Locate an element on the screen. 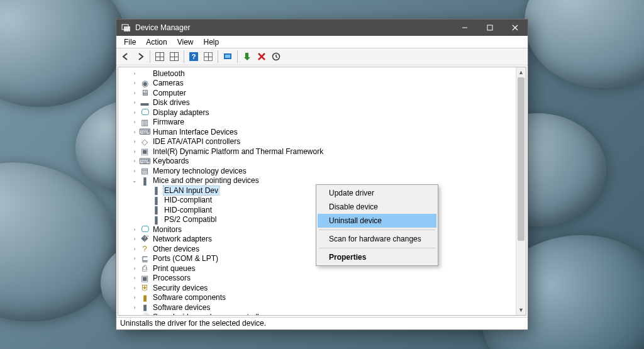  tree-node: ›🖥Computer is located at coordinates (317, 93).